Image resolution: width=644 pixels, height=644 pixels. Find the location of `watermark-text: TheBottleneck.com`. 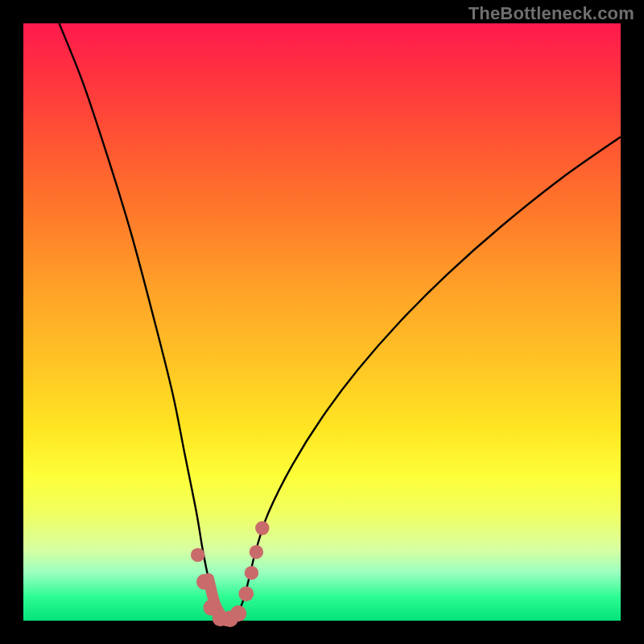

watermark-text: TheBottleneck.com is located at coordinates (551, 14).